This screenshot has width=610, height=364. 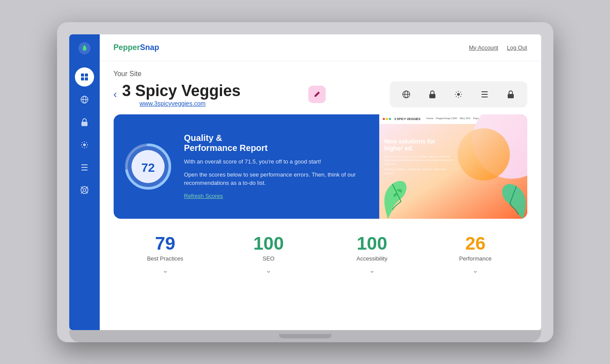 I want to click on edit-button, so click(x=317, y=94).